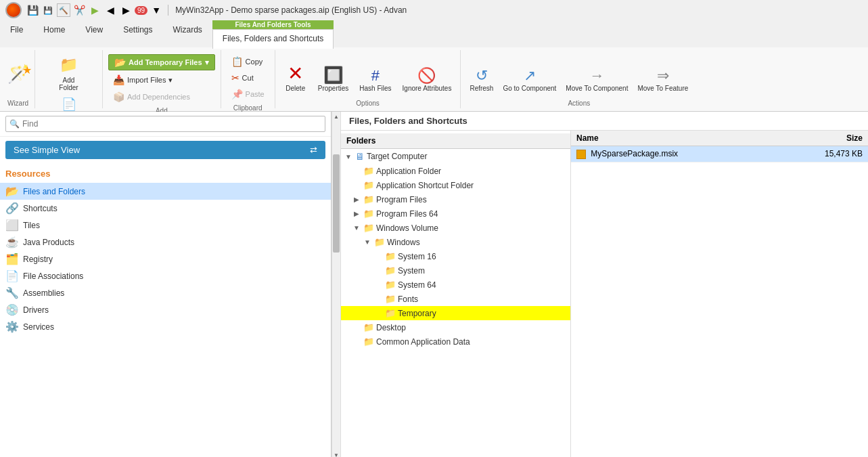 The image size is (868, 457). What do you see at coordinates (156, 10) in the screenshot?
I see `dropdown-icon: ▼` at bounding box center [156, 10].